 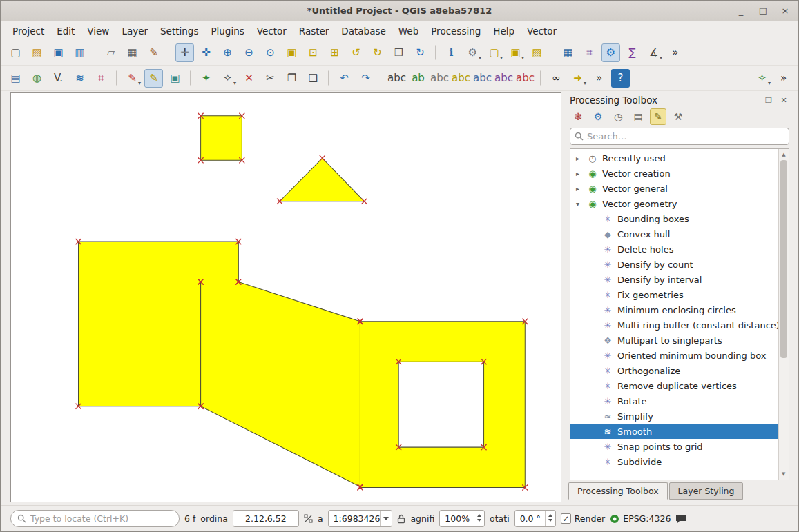 What do you see at coordinates (291, 52) in the screenshot?
I see `zoom-full-button: ▣` at bounding box center [291, 52].